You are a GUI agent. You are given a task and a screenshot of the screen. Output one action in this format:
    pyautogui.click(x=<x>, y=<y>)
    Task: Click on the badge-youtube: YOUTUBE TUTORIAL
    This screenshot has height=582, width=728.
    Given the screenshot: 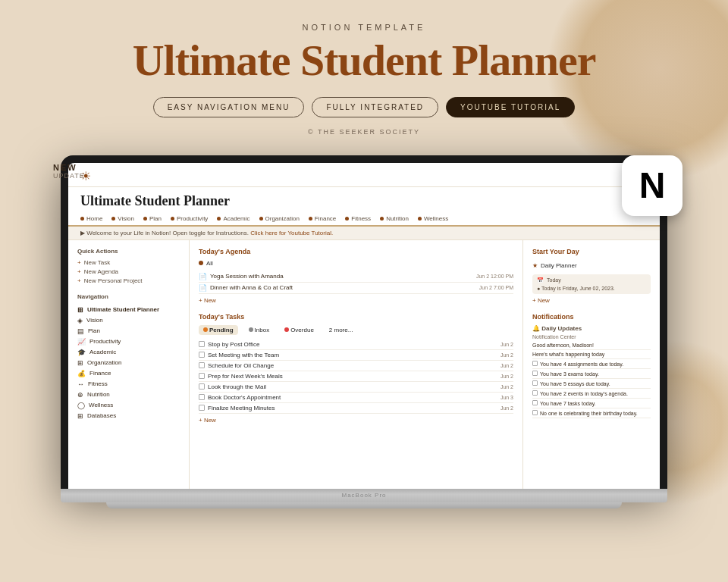 What is the action you would take?
    pyautogui.click(x=510, y=108)
    